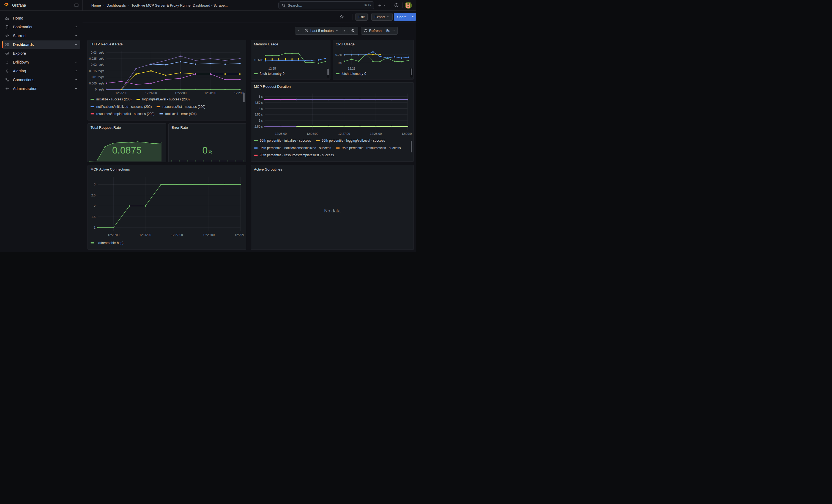 The image size is (832, 504). I want to click on no-data-message: No data, so click(332, 211).